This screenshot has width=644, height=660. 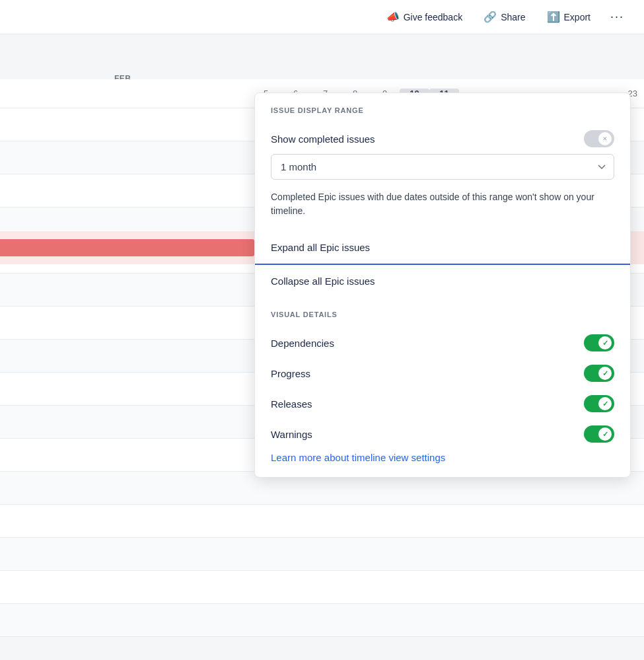 I want to click on megaphone-icon: 📣, so click(x=393, y=17).